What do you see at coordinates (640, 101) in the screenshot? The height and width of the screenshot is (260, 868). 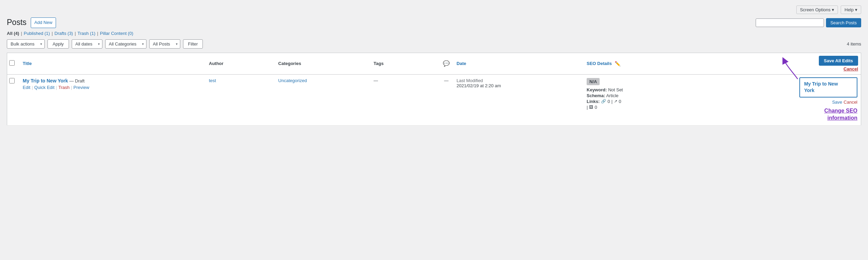 I see `seo-links-line: Links: 🔗 0 | ↗ 0` at bounding box center [640, 101].